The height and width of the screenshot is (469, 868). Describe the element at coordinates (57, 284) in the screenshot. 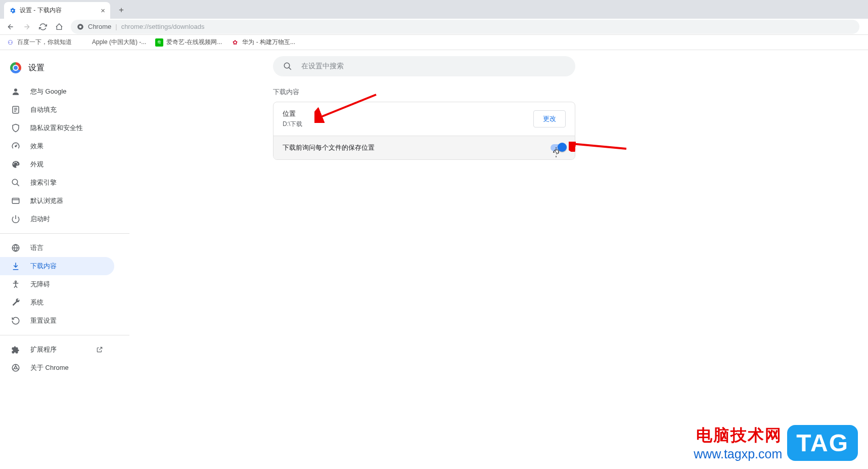

I see `sidebar-item-accessibility: 无障碍` at that location.